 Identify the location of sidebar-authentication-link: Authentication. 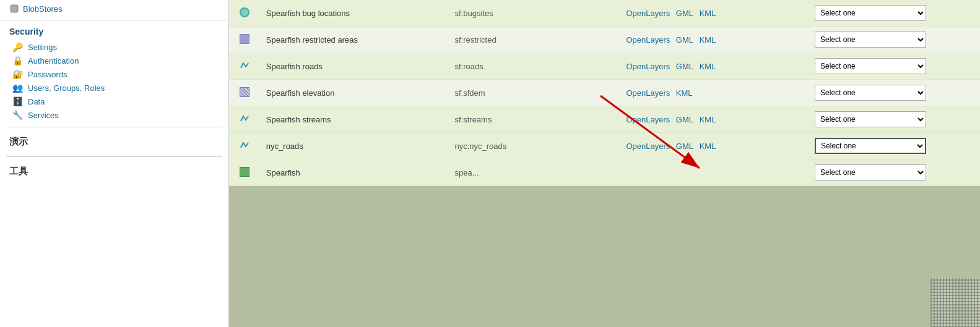
(53, 61).